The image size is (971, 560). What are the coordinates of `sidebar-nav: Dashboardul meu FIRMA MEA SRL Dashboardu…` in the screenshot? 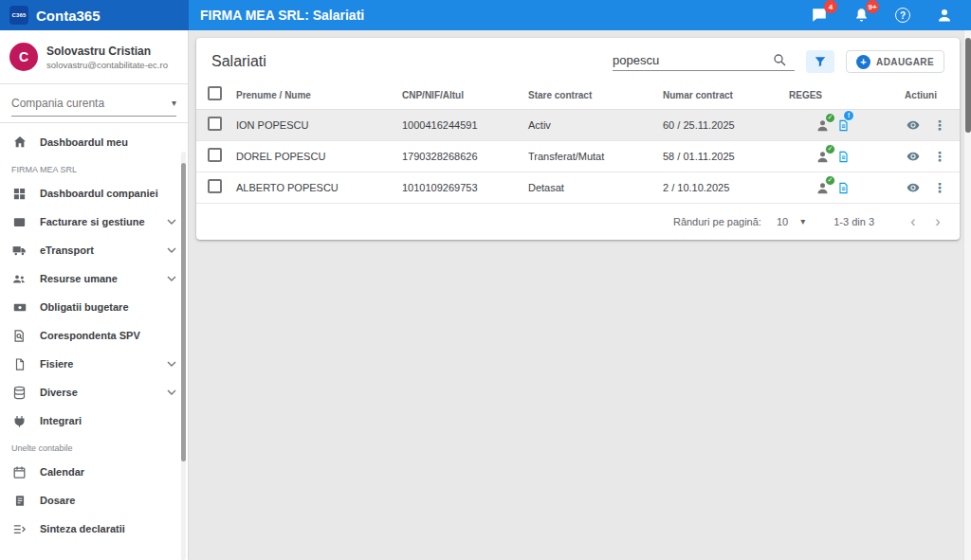 It's located at (94, 334).